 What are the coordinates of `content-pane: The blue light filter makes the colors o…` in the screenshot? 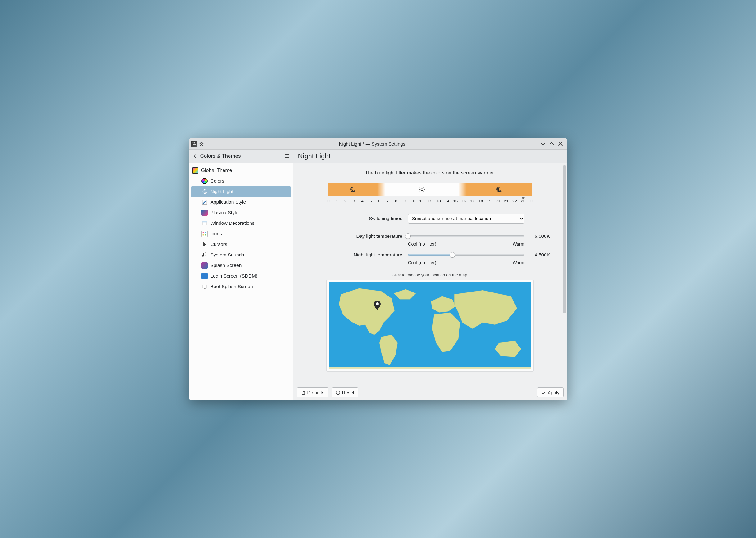 It's located at (430, 274).